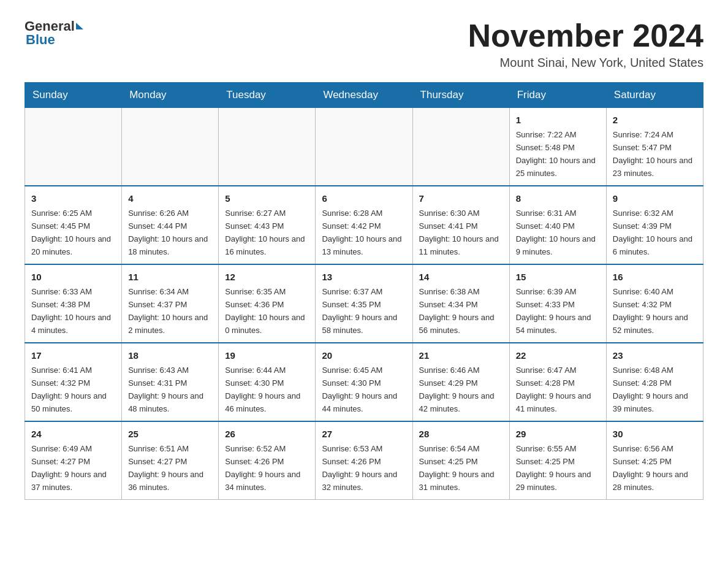 Image resolution: width=728 pixels, height=563 pixels. Describe the element at coordinates (267, 225) in the screenshot. I see `calendar-cell: 5Sunrise: 6:27 AMSunset: 4:43 PMDaylight…` at that location.